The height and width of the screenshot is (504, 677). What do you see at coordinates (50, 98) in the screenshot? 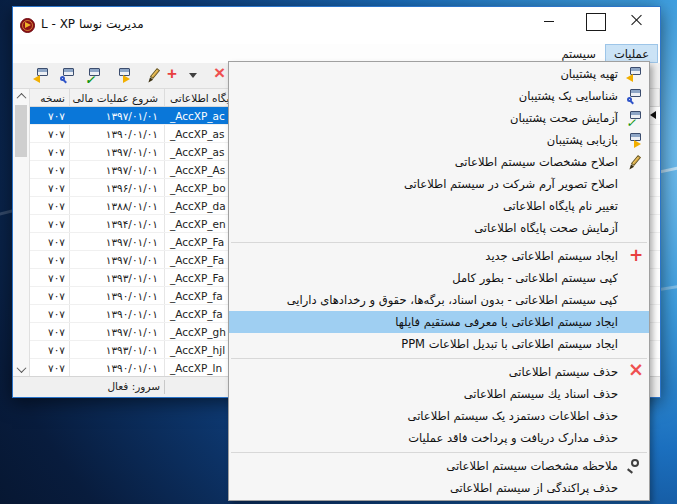
I see `column-header-version: نسخه` at bounding box center [50, 98].